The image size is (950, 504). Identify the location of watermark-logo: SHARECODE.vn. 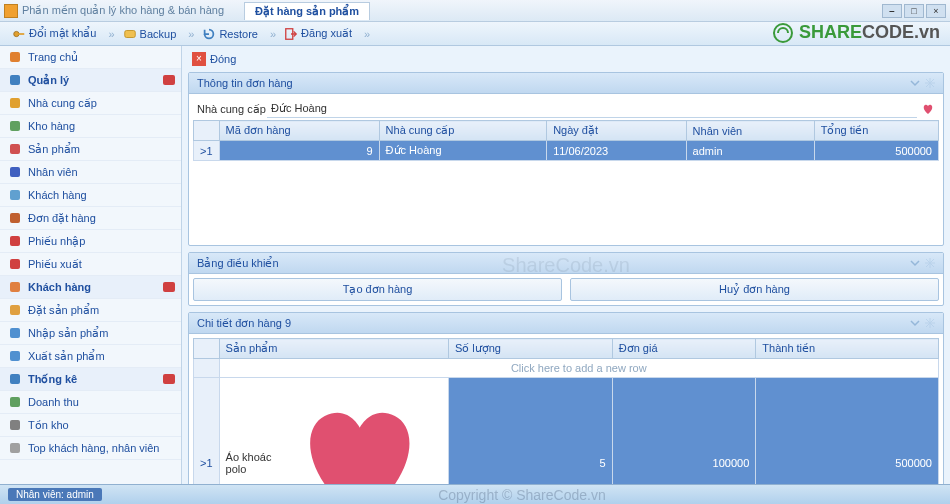
(856, 33).